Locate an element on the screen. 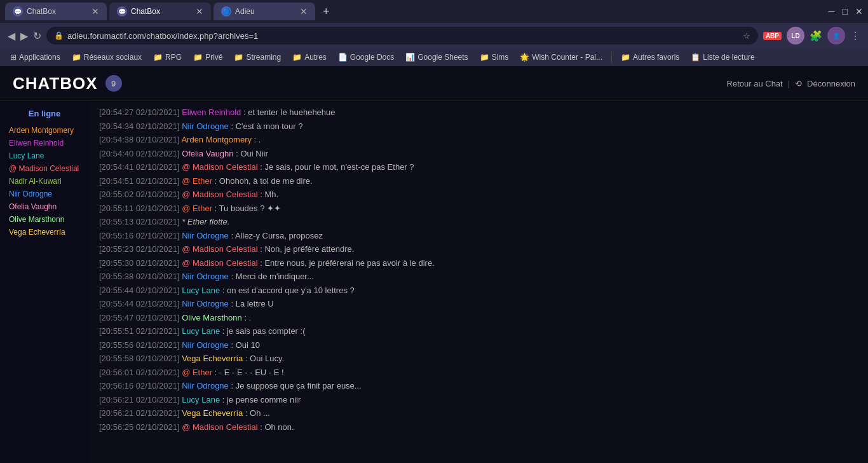  new-tab-button: + is located at coordinates (327, 11).